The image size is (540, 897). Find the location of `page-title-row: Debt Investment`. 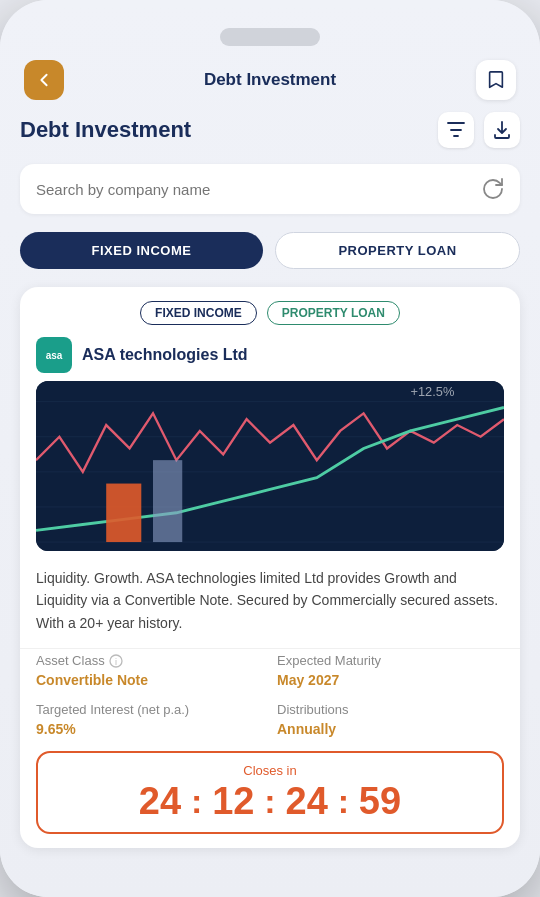

page-title-row: Debt Investment is located at coordinates (270, 130).